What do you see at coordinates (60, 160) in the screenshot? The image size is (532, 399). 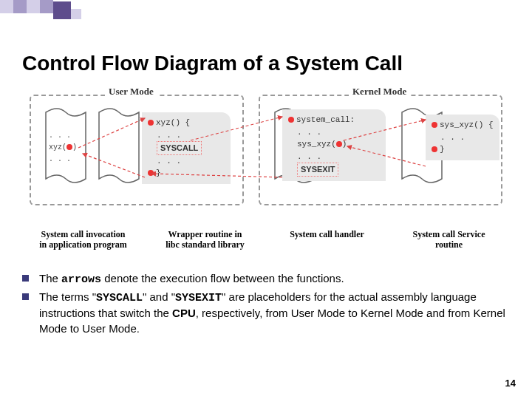 I see `app-ellipsis2: . . .` at bounding box center [60, 160].